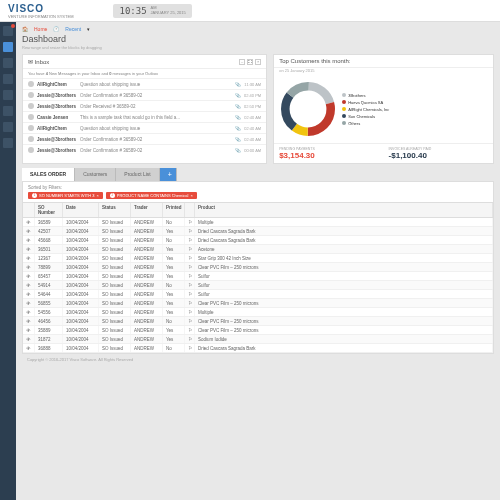  I want to click on sidebar-item-reports, so click(8, 111).